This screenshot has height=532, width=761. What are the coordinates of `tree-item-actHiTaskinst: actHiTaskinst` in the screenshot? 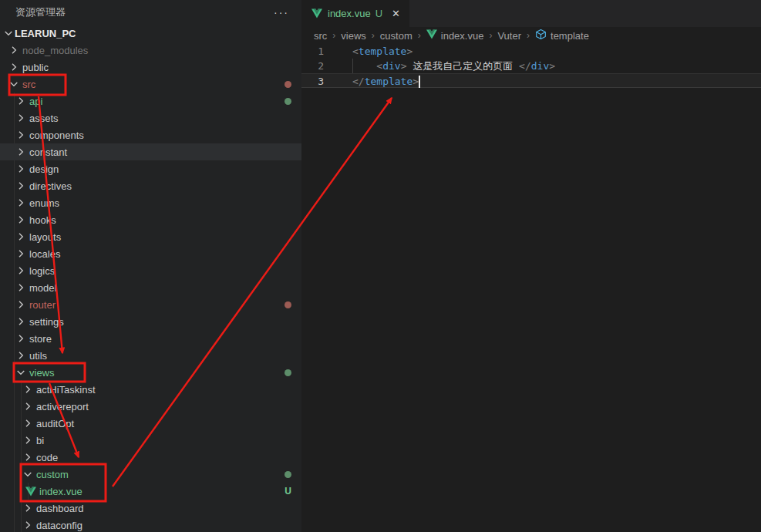 It's located at (151, 389).